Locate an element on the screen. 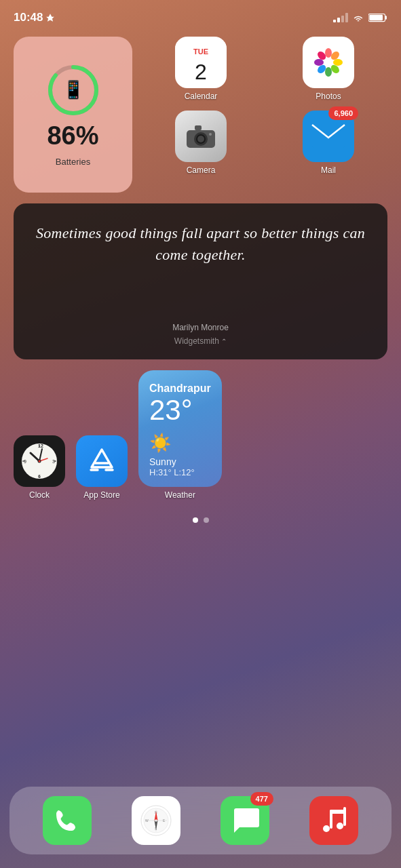 The height and width of the screenshot is (868, 401). clock-label: Clock is located at coordinates (39, 495).